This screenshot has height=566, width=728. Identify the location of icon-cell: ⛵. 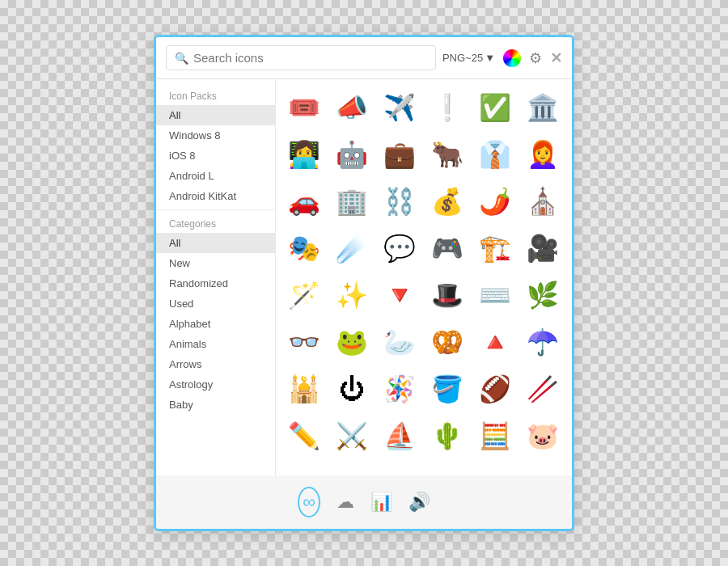
(400, 436).